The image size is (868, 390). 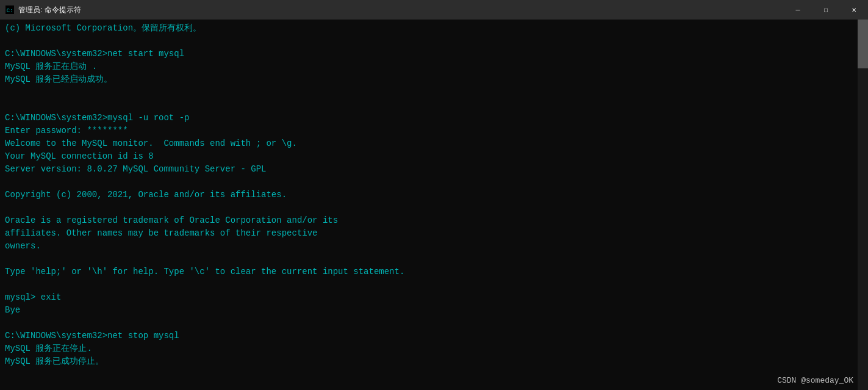 I want to click on terminal-line: owners., so click(x=434, y=247).